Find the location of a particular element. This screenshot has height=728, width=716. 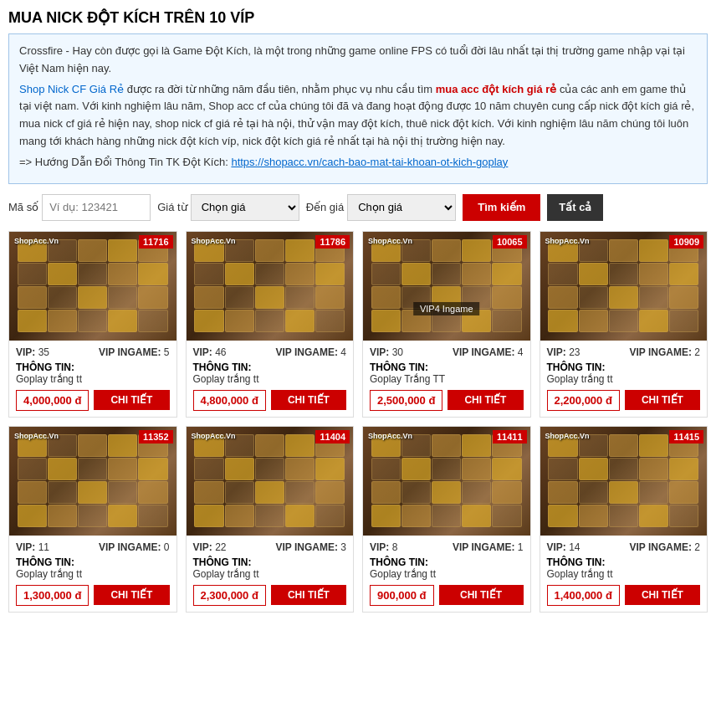

vip-row: VIP: 8 VIP INGAME: 1 is located at coordinates (447, 547).